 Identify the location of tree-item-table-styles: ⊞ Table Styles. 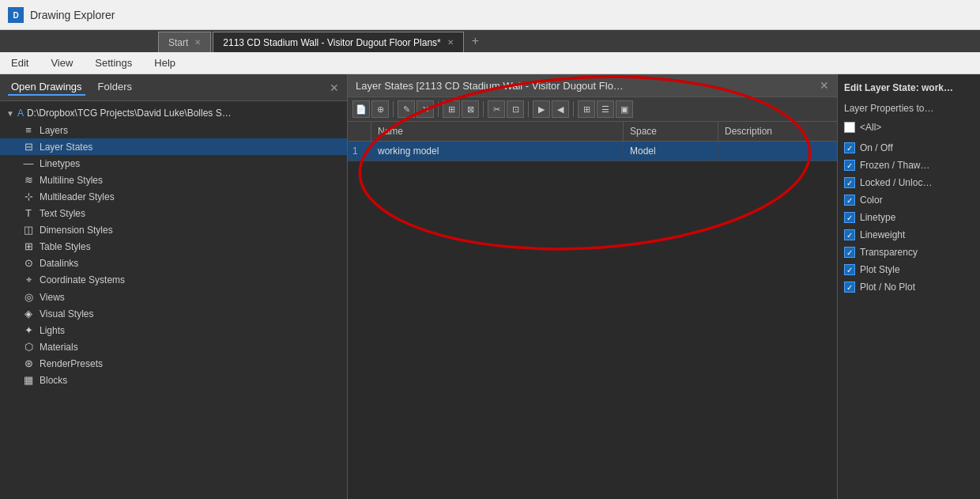
(174, 247).